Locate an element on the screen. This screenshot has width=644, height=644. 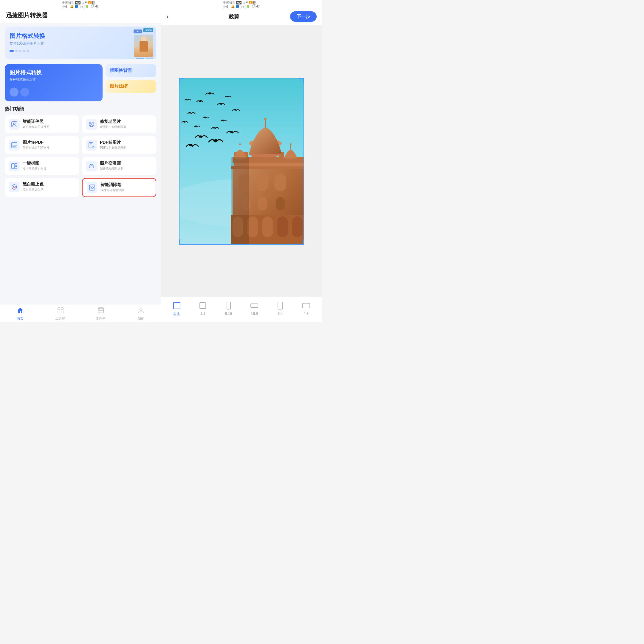
ratio-16-9-label: 16:9 is located at coordinates (255, 314).